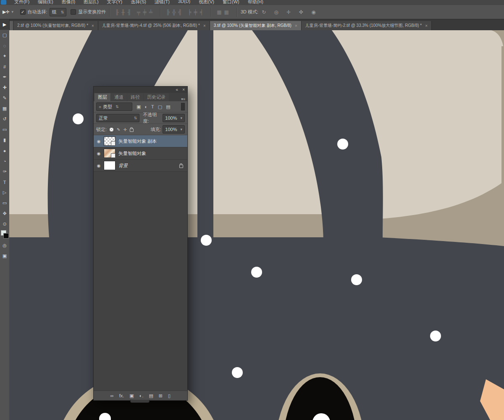  Describe the element at coordinates (112, 396) in the screenshot. I see `link-layers-icon: ∞` at that location.